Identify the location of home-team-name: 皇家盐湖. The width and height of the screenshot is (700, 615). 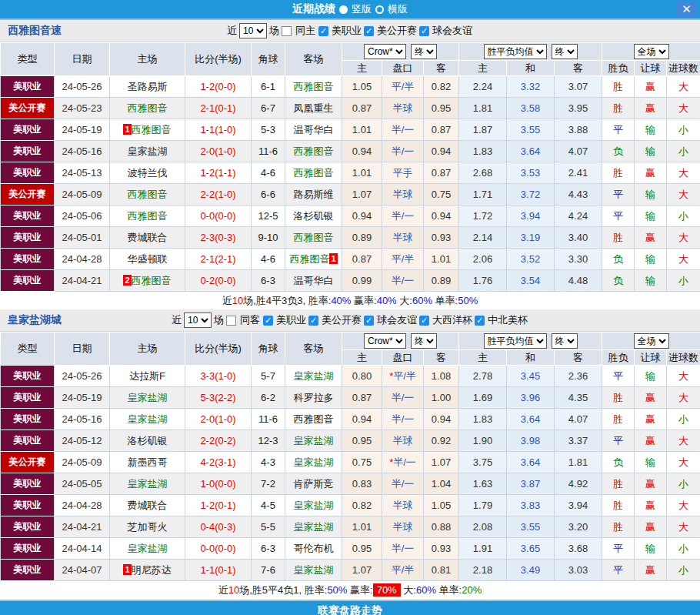
(148, 548).